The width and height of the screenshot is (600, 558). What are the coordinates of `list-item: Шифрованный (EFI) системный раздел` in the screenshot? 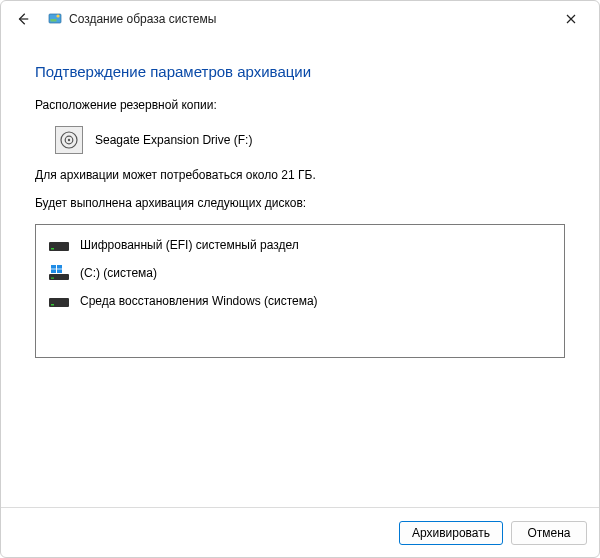 It's located at (300, 245).